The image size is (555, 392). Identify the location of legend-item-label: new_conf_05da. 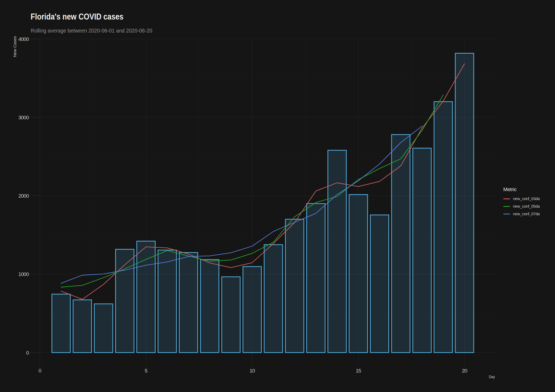
(526, 206).